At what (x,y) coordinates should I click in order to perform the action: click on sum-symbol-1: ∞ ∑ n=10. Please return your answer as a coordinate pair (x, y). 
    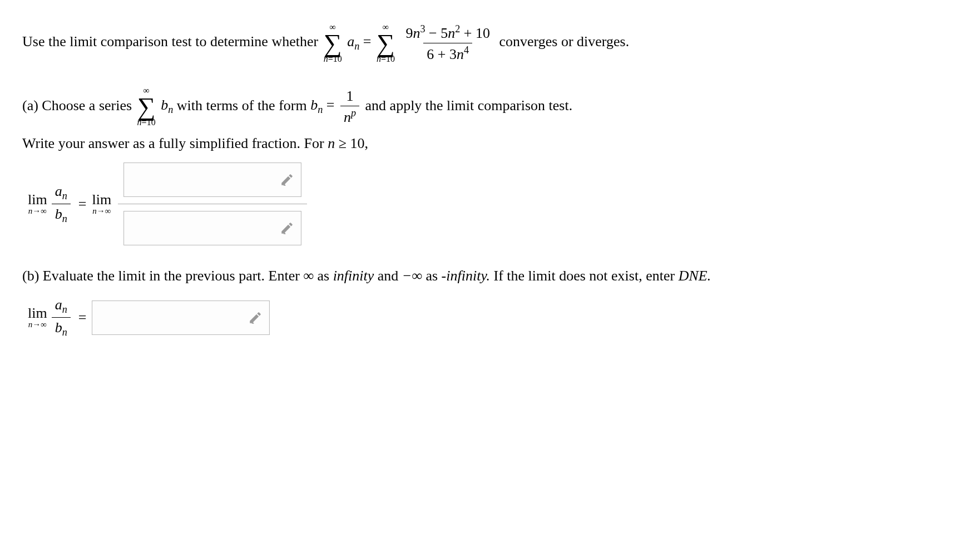
    Looking at the image, I should click on (333, 43).